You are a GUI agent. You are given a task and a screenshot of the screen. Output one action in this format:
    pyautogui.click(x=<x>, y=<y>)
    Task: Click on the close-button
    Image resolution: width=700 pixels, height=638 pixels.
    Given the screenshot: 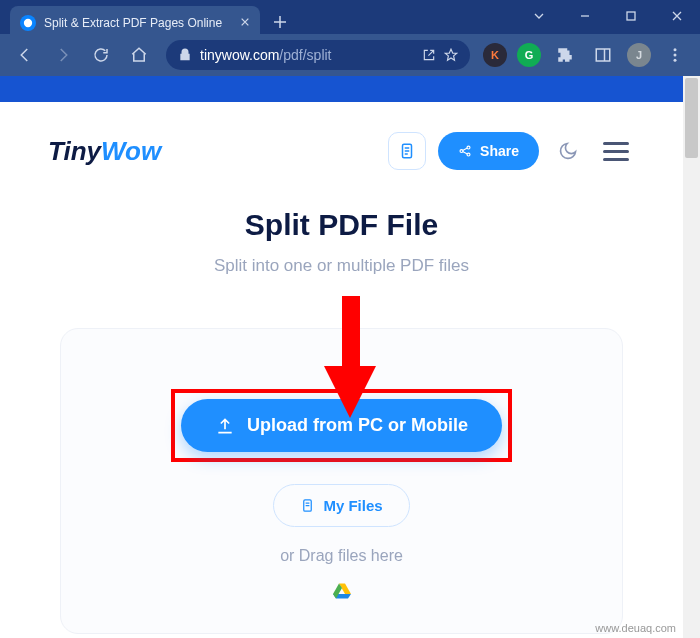 What is the action you would take?
    pyautogui.click(x=677, y=16)
    